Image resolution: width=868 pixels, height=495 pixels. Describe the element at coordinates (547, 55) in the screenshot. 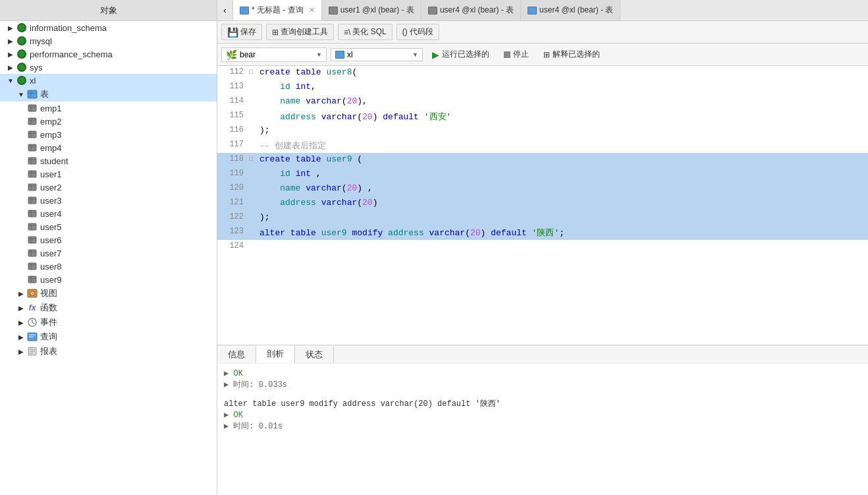

I see `explain-icon: ⊞` at that location.